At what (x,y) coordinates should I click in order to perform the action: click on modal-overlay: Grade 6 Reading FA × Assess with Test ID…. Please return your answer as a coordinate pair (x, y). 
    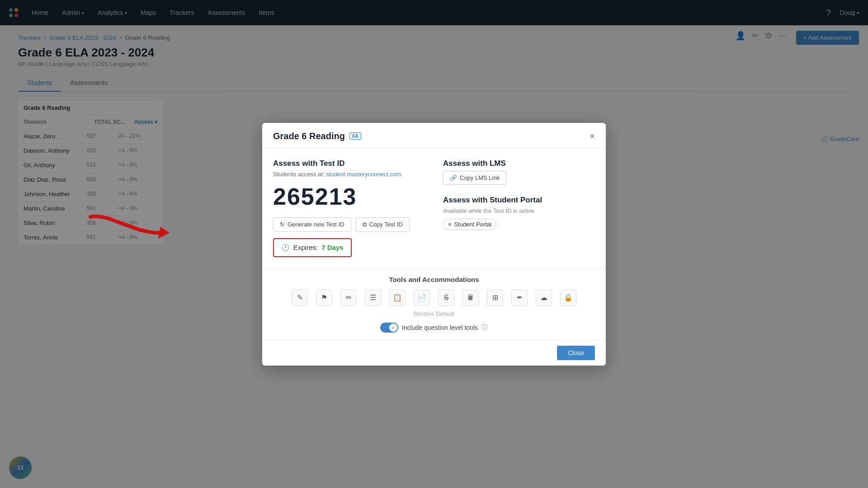
    Looking at the image, I should click on (434, 13).